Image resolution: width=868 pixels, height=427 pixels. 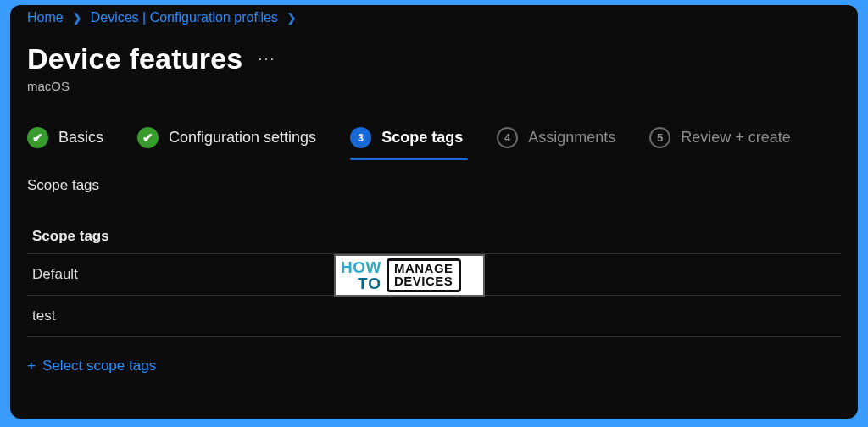 What do you see at coordinates (361, 268) in the screenshot?
I see `watermark-text: HOW` at bounding box center [361, 268].